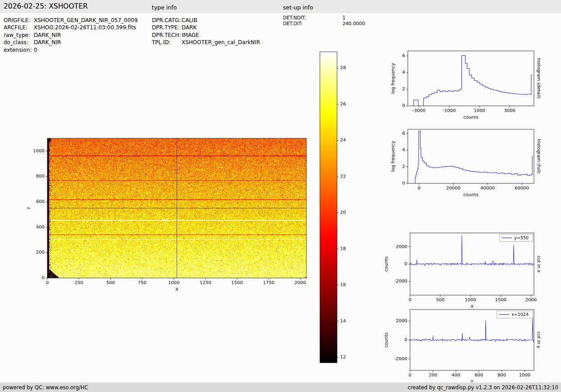 This screenshot has height=392, width=561. What do you see at coordinates (71, 27) in the screenshot?
I see `meta-row: ARCFILE:XSHOO.2026-02-26T11:03:00.399.fi…` at bounding box center [71, 27].